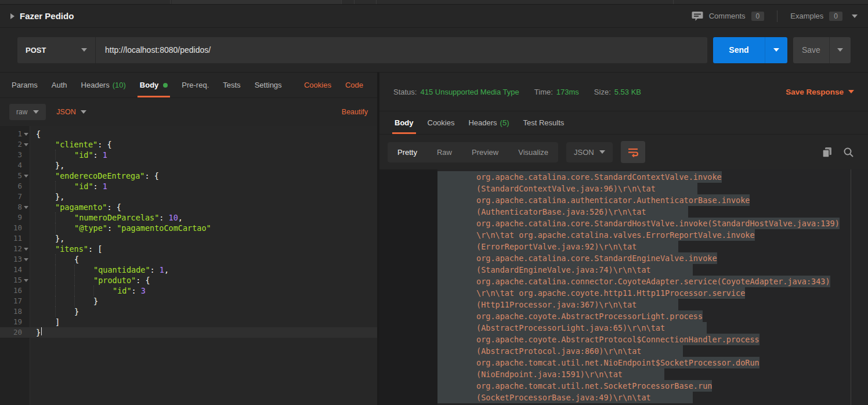 This screenshot has height=405, width=868. What do you see at coordinates (189, 176) in the screenshot?
I see `editor-line: 5"enderecoDeEntrega": {` at bounding box center [189, 176].